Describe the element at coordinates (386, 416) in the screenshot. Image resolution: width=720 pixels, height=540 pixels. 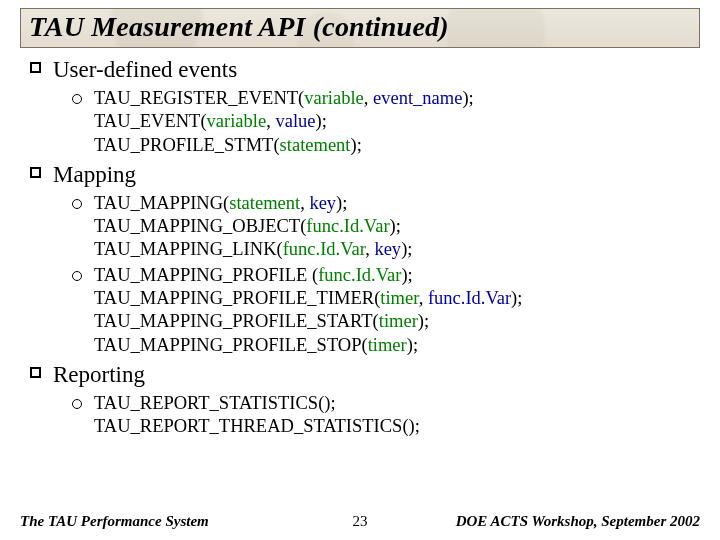
I see `level2-item: TAU_REPORT_STATISTICS();TAU_REPORT_THREA…` at that location.